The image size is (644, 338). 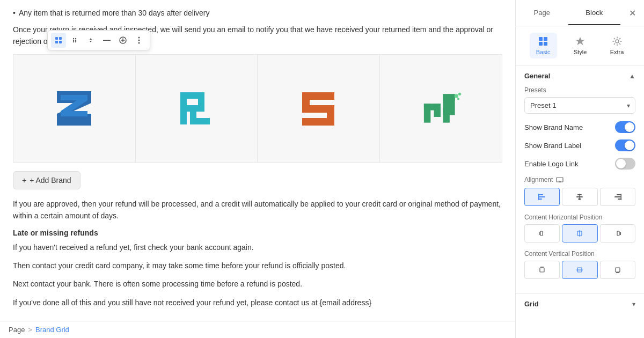 What do you see at coordinates (617, 46) in the screenshot?
I see `icon-tab-extra: Extra` at bounding box center [617, 46].